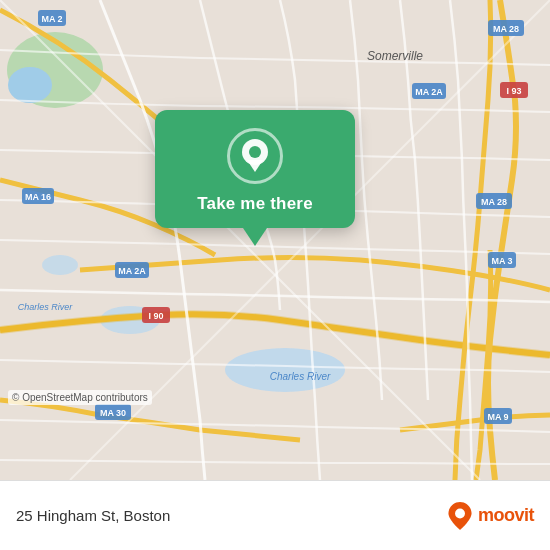  What do you see at coordinates (395, 56) in the screenshot?
I see `svg-text: Somerville` at bounding box center [395, 56].